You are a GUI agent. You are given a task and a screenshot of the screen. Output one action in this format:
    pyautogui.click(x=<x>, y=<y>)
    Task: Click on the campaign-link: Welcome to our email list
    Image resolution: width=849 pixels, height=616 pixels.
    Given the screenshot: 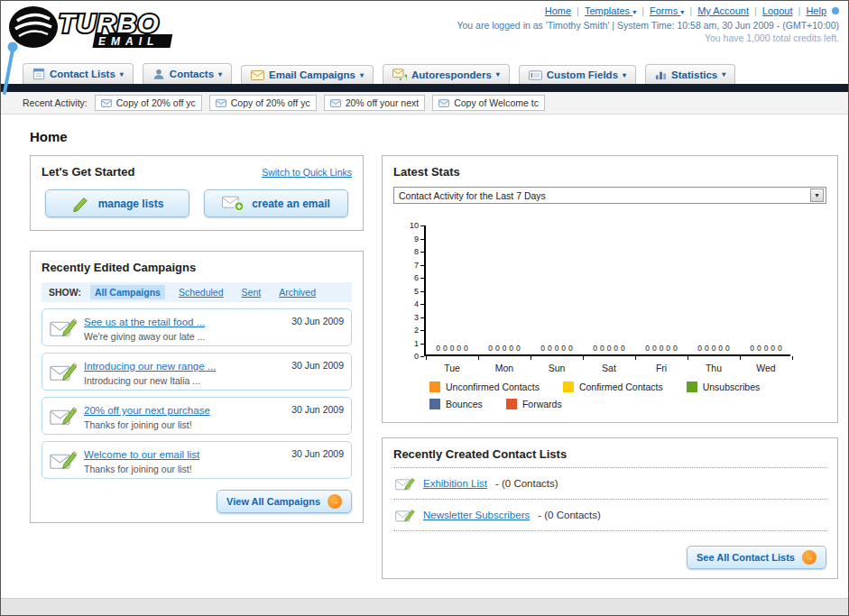 What is the action you would take?
    pyautogui.click(x=142, y=455)
    